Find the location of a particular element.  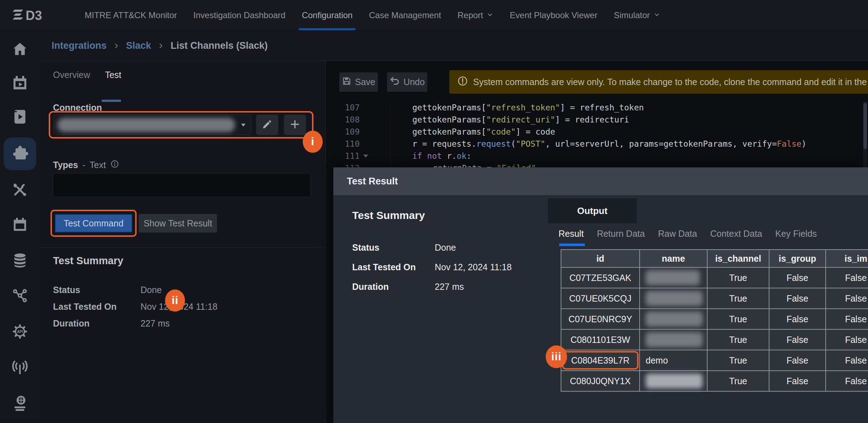

cell-id: C0804E39L7R is located at coordinates (600, 361).